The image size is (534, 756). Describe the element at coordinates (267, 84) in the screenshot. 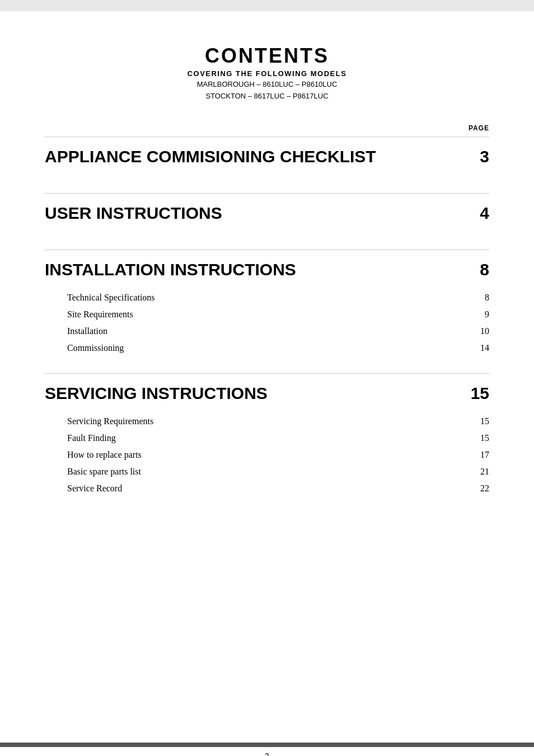

I see `models-line1: MARLBOROUGH – 8610LUC – P8610LUC` at that location.